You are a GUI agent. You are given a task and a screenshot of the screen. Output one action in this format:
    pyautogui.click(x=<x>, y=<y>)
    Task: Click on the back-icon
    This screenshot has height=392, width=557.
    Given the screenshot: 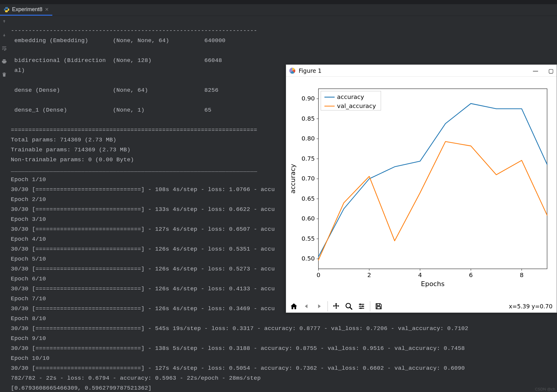 What is the action you would take?
    pyautogui.click(x=306, y=306)
    